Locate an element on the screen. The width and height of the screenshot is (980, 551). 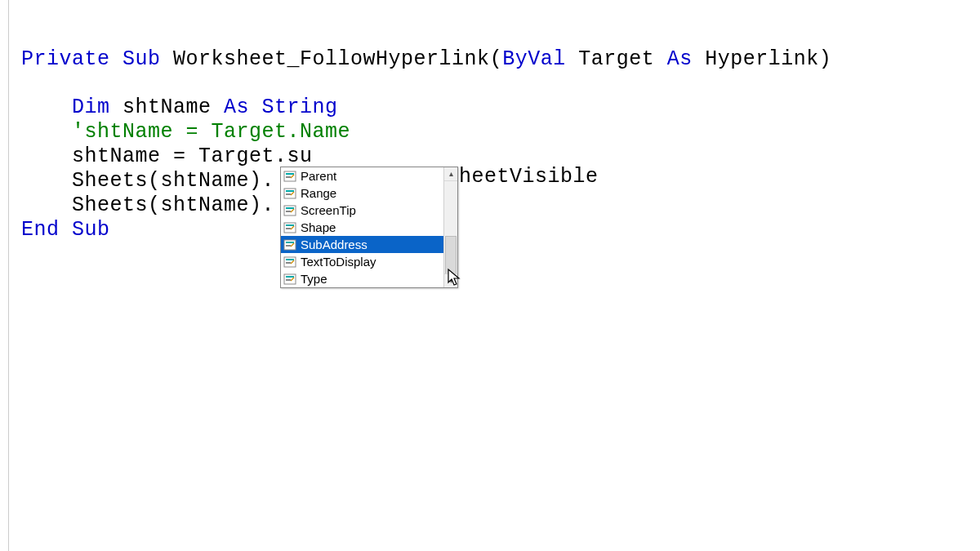
intellisense-item-screentip: ScreenTip is located at coordinates (369, 211).